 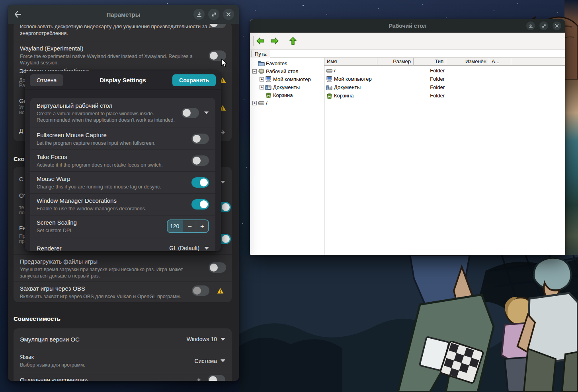 What do you see at coordinates (445, 95) in the screenshot?
I see `file-row: КорзинаFolder` at bounding box center [445, 95].